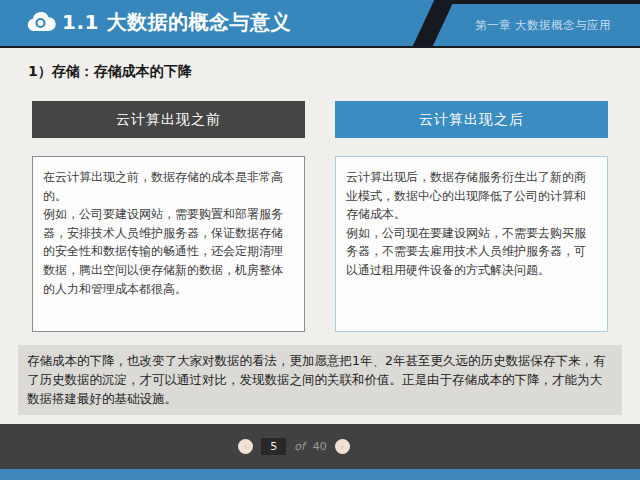 This screenshot has height=480, width=640. I want to click on header-title-group: 1.1 大数据的概念与意义, so click(158, 22).